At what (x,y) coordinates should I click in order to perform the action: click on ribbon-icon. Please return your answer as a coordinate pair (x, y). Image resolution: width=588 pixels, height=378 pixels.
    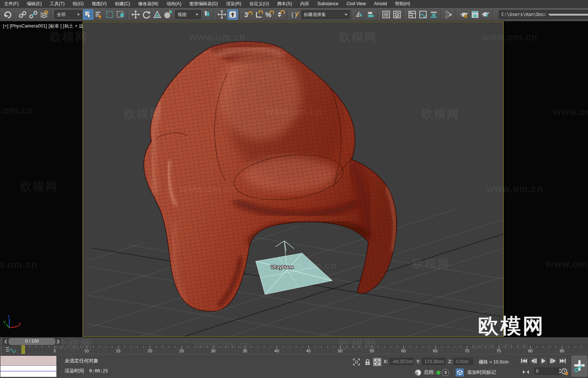
    Looking at the image, I should click on (412, 14).